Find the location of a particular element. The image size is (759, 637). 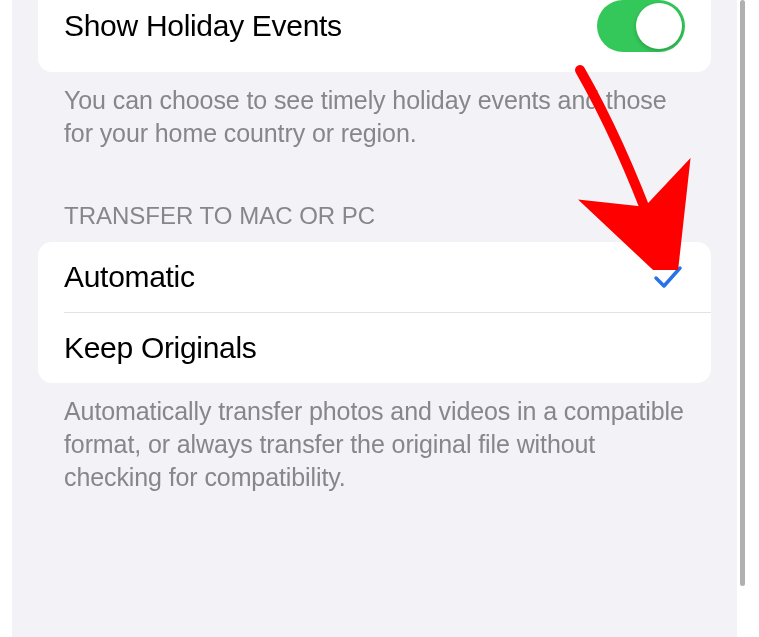

holiday-events-group: Show Holiday Events is located at coordinates (374, 36).